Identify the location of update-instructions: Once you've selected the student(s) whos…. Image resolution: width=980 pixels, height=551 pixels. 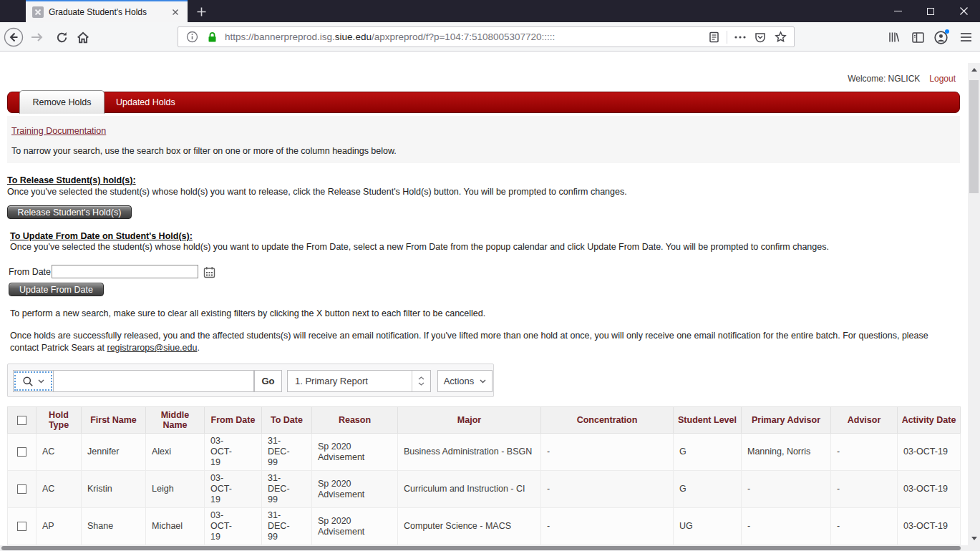
(419, 247).